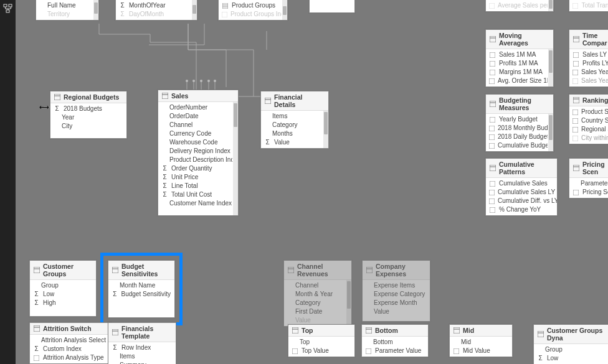  Describe the element at coordinates (517, 63) in the screenshot. I see `field-row: Profits 1M MA` at that location.